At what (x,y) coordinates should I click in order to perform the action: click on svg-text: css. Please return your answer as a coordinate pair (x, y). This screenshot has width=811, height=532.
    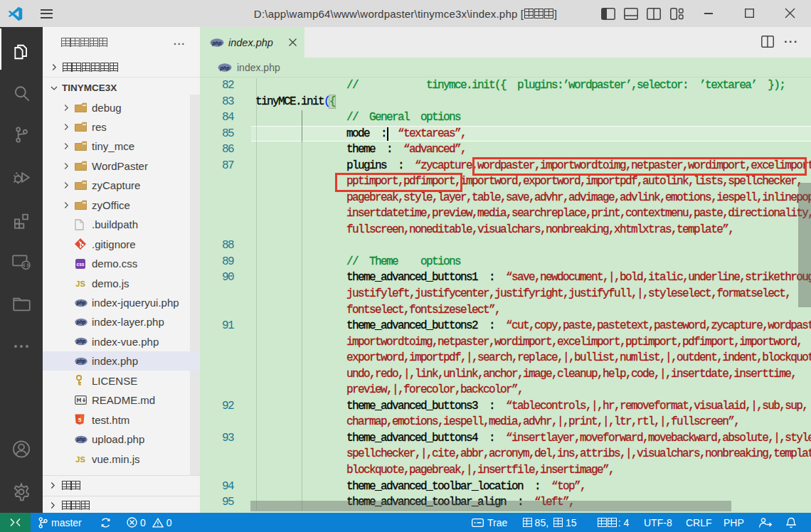
    Looking at the image, I should click on (81, 265).